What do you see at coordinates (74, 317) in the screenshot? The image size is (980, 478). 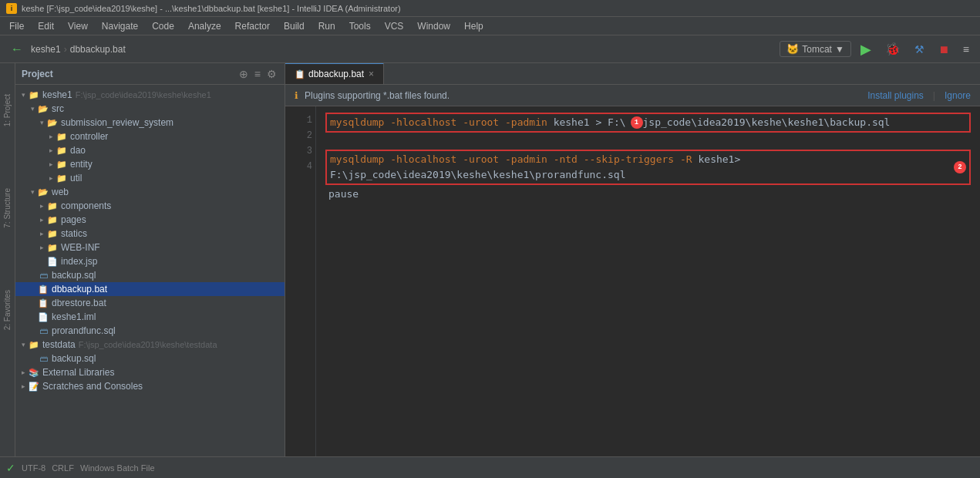 I see `item-label-keshe1iml: keshe1.iml` at bounding box center [74, 317].